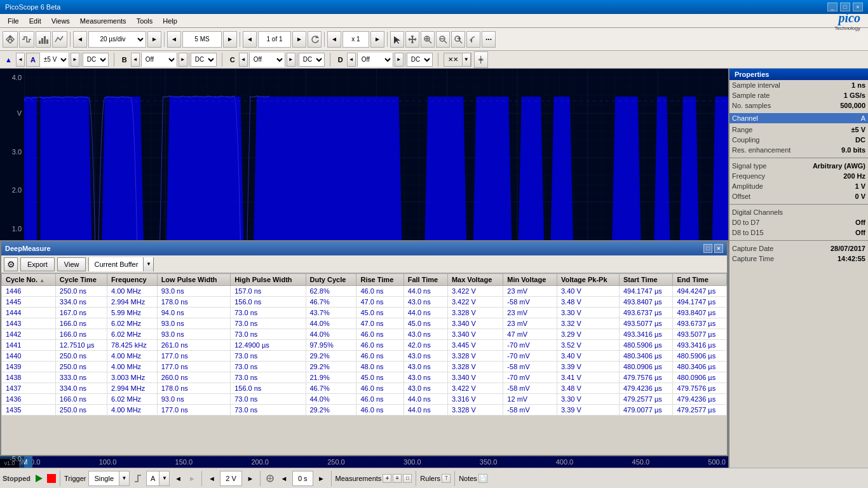 This screenshot has width=868, height=488. I want to click on channel-c-range-select: Off, so click(267, 60).